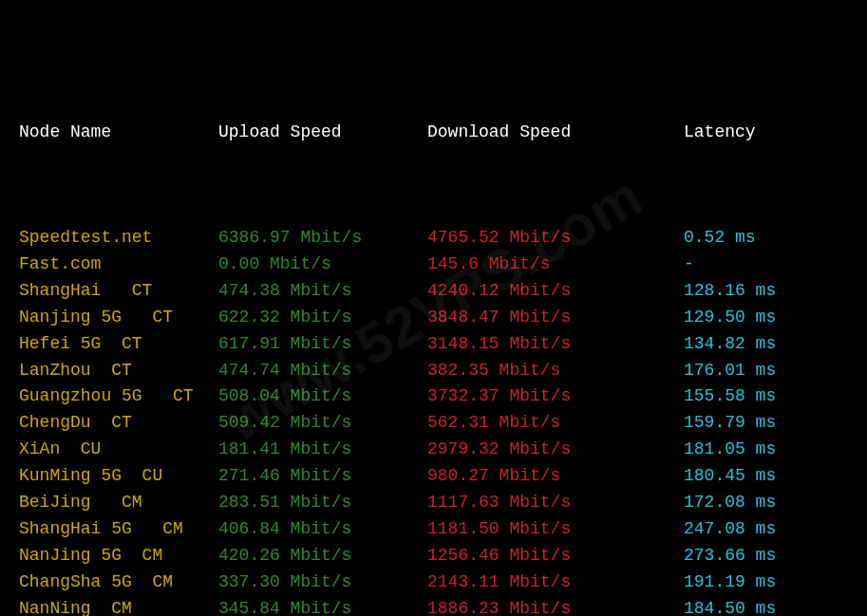 The height and width of the screenshot is (616, 867). I want to click on table-row: ChengDu CT509.42 Mbit/s562.31 Mbit/s159.…, so click(433, 423).